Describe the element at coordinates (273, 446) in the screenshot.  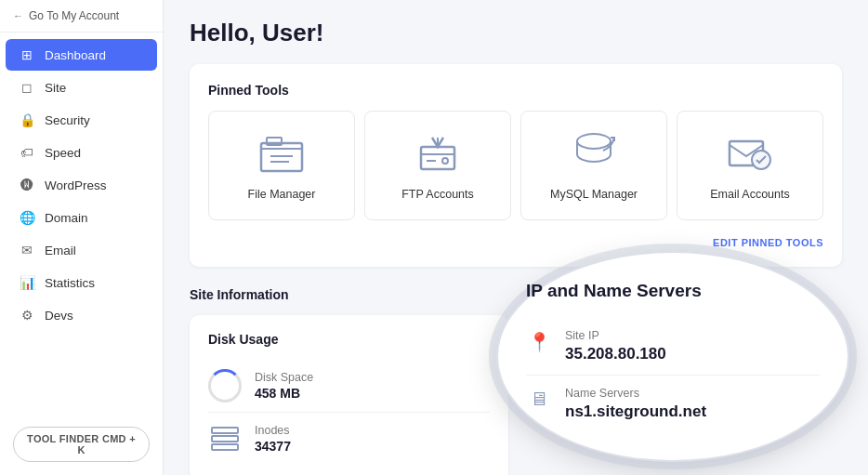
I see `inodes-value: 34377` at that location.